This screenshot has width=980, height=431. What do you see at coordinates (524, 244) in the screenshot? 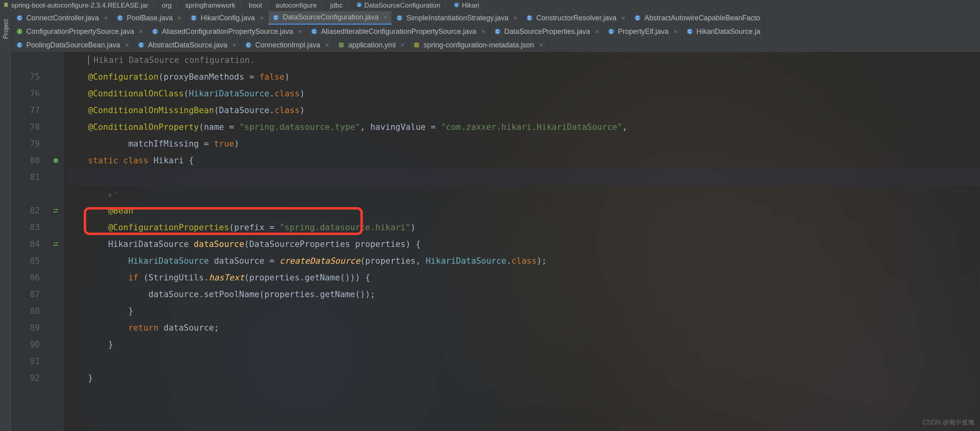
I see `code-line: HikariDataSource dataSource(DataSourcePr…` at bounding box center [524, 244].